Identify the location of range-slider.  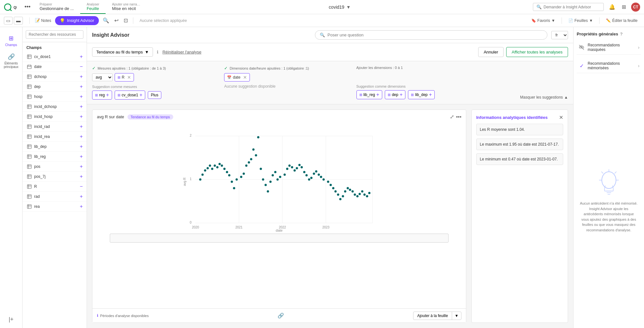
(279, 238).